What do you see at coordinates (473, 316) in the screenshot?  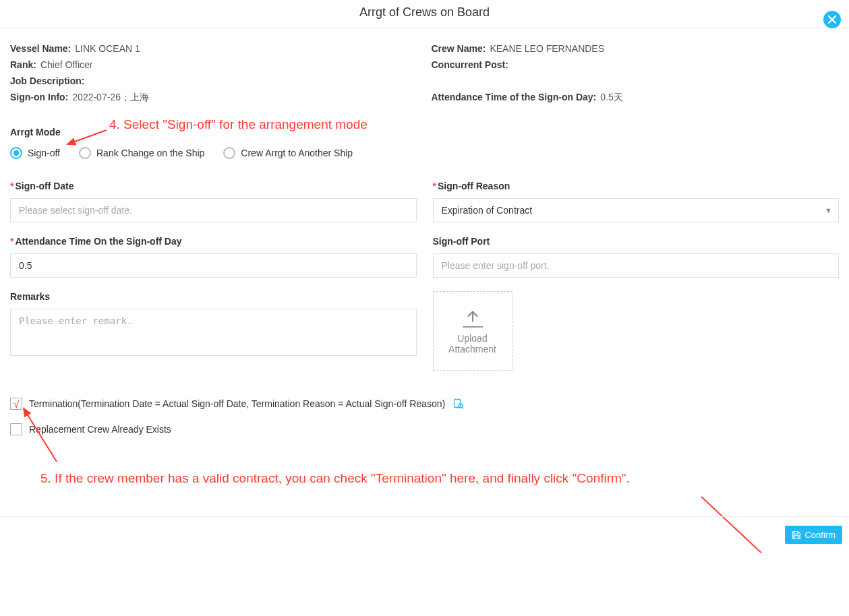 I see `upload-icon` at bounding box center [473, 316].